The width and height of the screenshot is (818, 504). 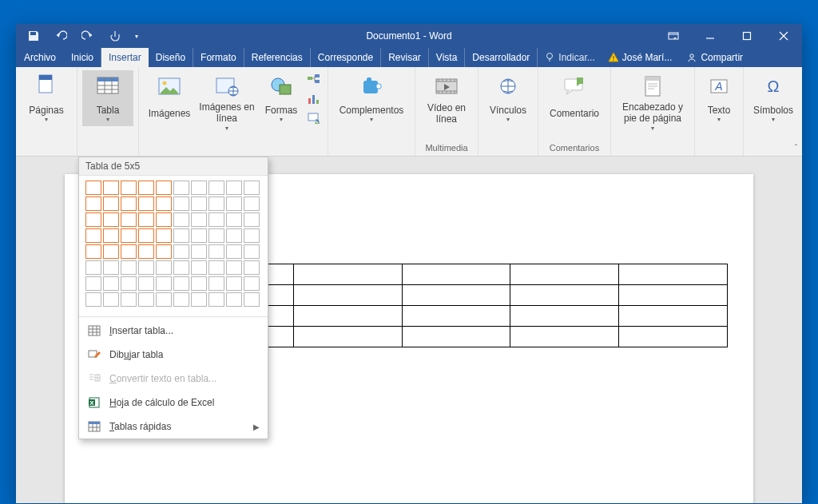 I want to click on table-button: Tabla▾, so click(x=108, y=98).